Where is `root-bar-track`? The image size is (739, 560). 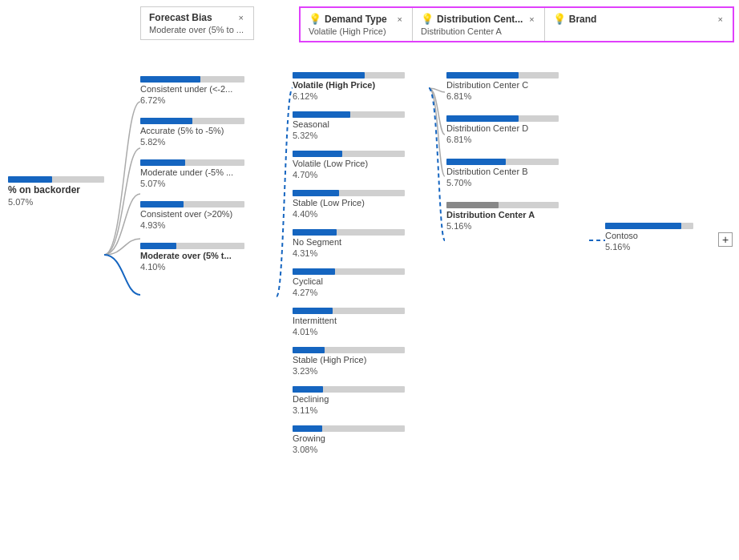 root-bar-track is located at coordinates (56, 179).